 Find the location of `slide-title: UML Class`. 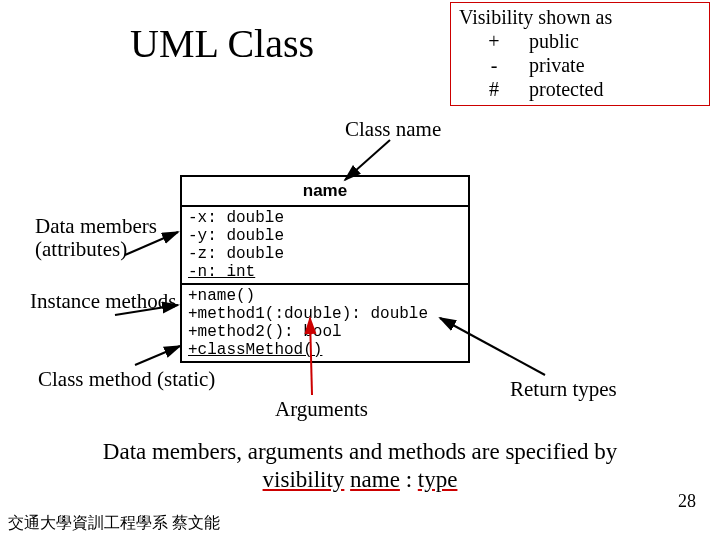

slide-title: UML Class is located at coordinates (222, 44).